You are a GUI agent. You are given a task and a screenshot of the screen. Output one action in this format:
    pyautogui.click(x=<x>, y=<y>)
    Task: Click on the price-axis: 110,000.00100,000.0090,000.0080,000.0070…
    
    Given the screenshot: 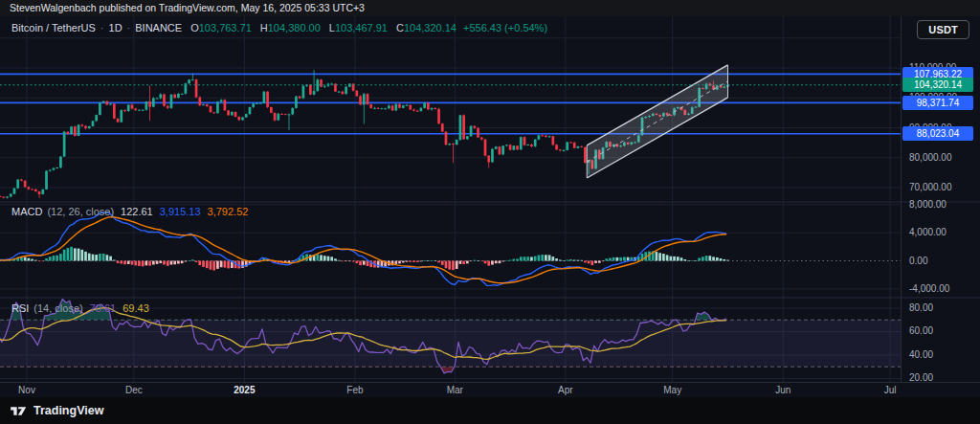 What is the action you would take?
    pyautogui.click(x=940, y=199)
    